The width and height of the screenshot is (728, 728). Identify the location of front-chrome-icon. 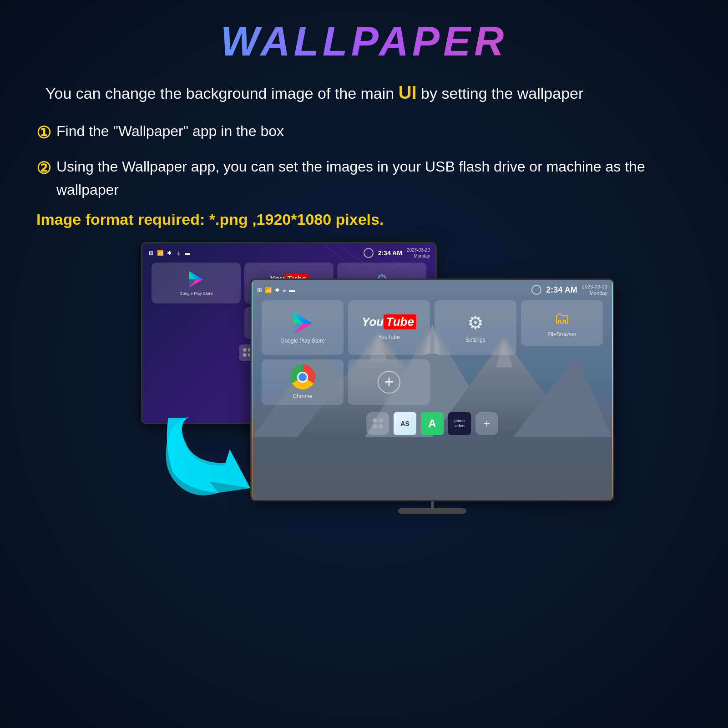
(303, 377).